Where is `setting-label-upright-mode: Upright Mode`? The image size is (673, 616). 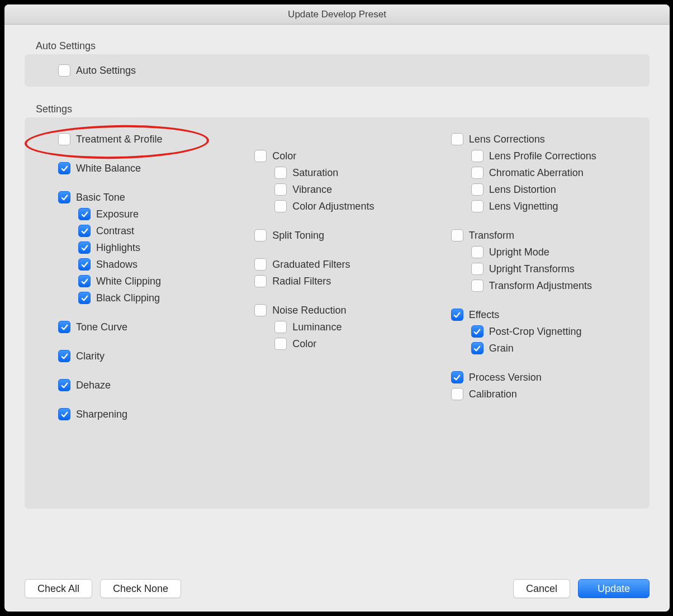 setting-label-upright-mode: Upright Mode is located at coordinates (519, 253).